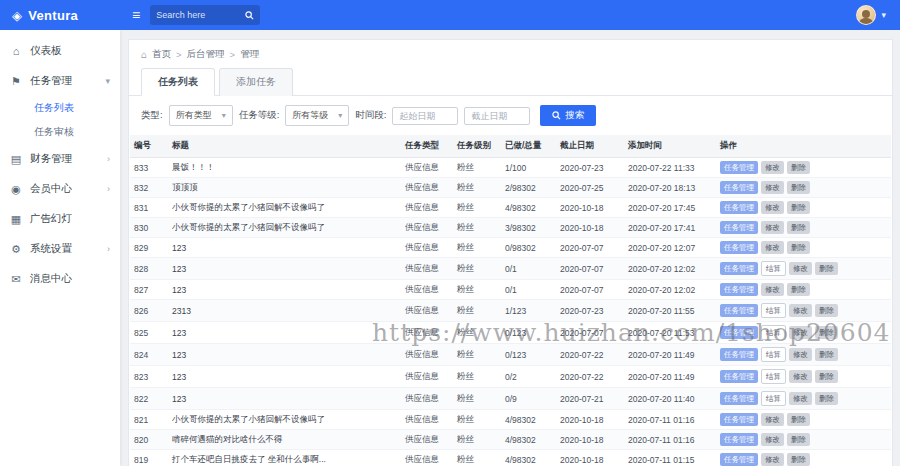 This screenshot has width=900, height=466. I want to click on search-input, so click(200, 15).